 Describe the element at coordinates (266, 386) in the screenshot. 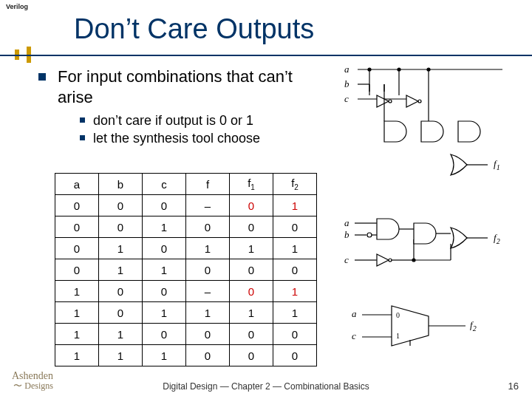

I see `footer-text: Digital Design — Chapter 2 — Combination…` at that location.